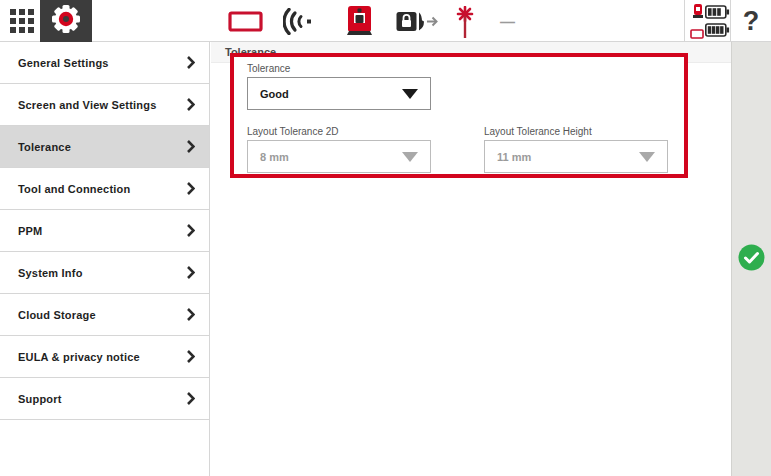 Image resolution: width=771 pixels, height=476 pixels. Describe the element at coordinates (104, 147) in the screenshot. I see `sidebar-item-tolerance: Tolerance` at that location.